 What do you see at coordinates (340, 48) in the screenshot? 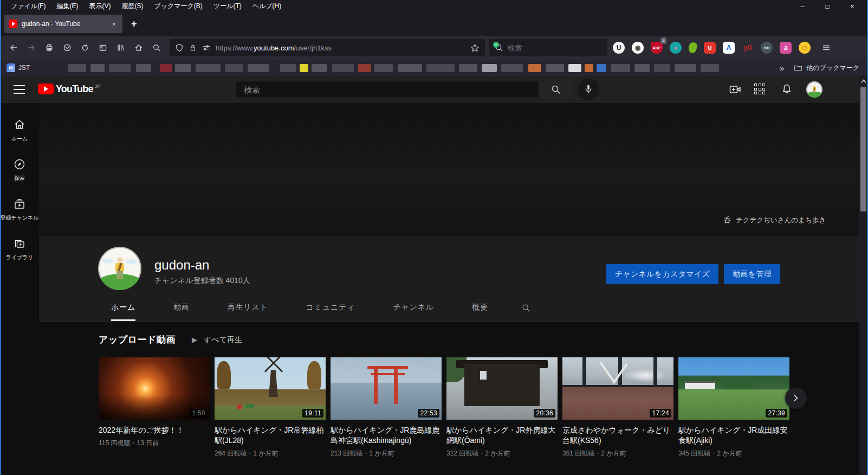
I see `url-text: https://www.youtube.com/user/jh1kss` at bounding box center [340, 48].